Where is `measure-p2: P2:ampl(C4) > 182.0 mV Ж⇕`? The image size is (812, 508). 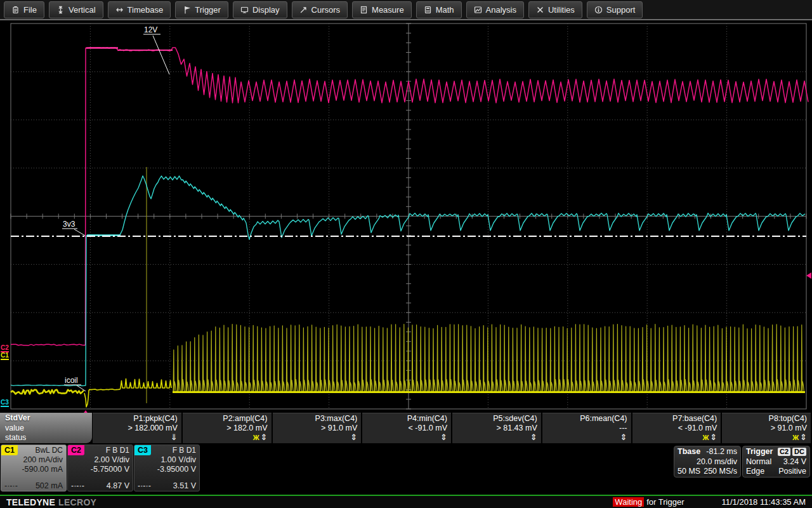 measure-p2: P2:ampl(C4) > 182.0 mV Ж⇕ is located at coordinates (227, 428).